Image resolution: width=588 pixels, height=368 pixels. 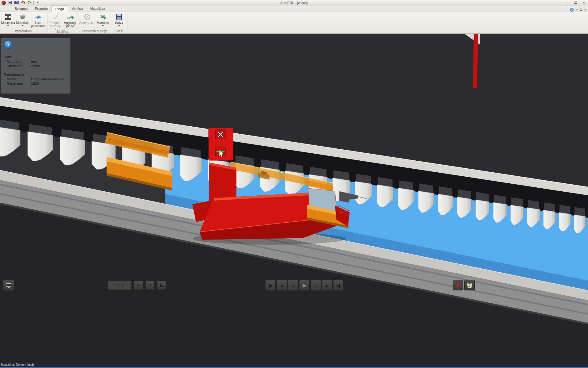 What do you see at coordinates (95, 31) in the screenshot?
I see `ribbon-group-label: Sequenza di piega` at bounding box center [95, 31].